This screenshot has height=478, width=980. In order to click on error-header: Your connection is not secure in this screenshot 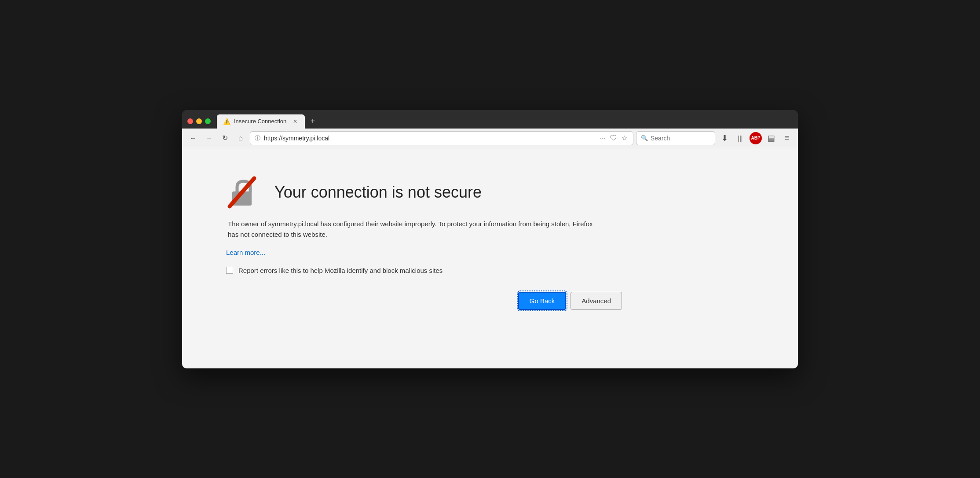, I will do `click(424, 192)`.